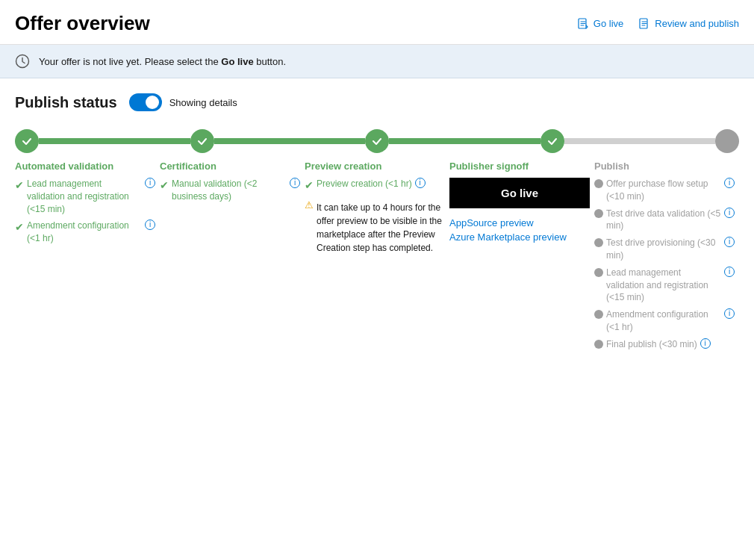 The image size is (754, 560). Describe the element at coordinates (420, 183) in the screenshot. I see `info-icon-preview: i` at that location.